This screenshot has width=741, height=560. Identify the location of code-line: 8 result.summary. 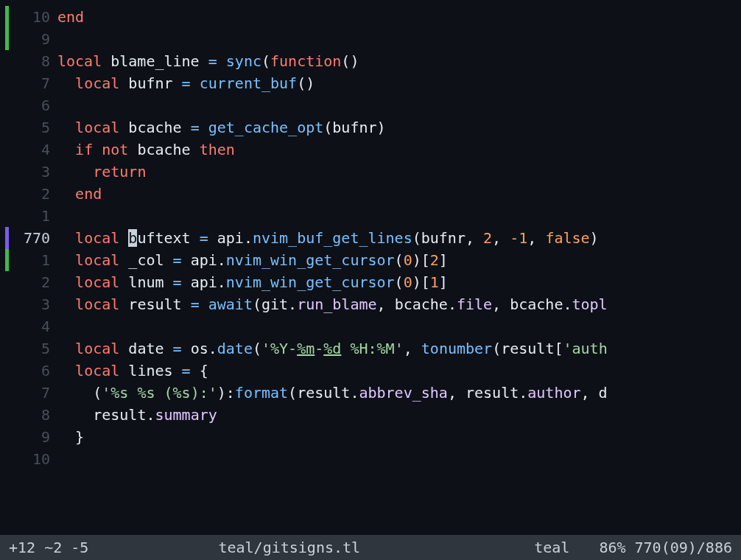
(370, 415).